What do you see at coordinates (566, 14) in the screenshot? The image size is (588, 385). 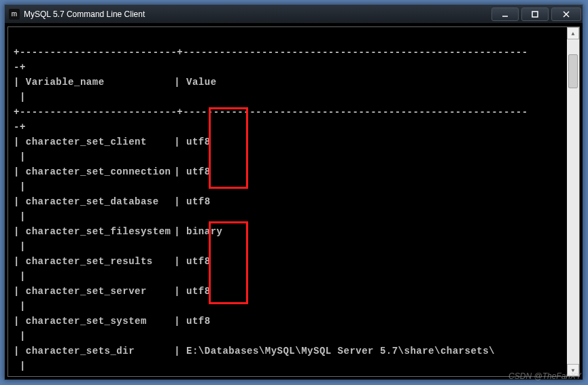 I see `close-button` at bounding box center [566, 14].